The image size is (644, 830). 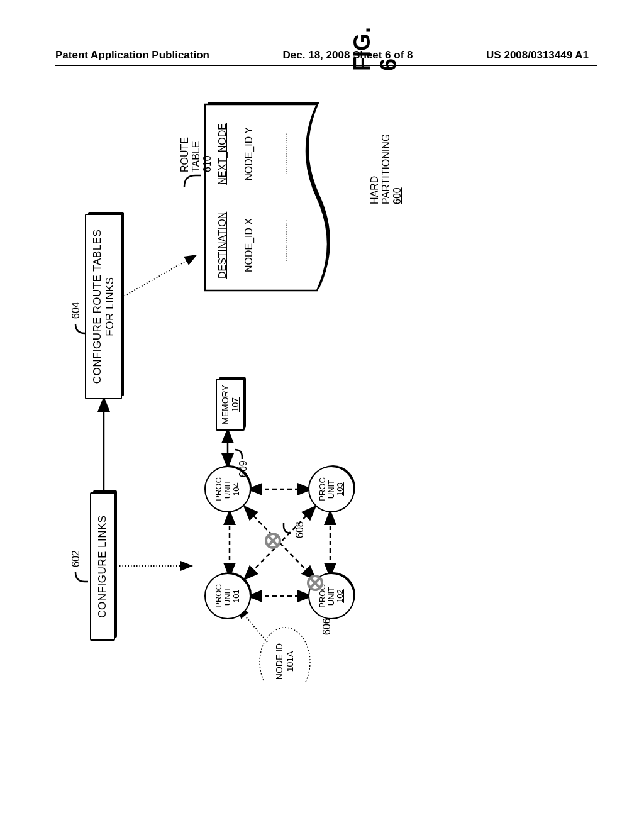 What do you see at coordinates (228, 596) in the screenshot?
I see `proc-unit-101: PROC UNIT 101` at bounding box center [228, 596].